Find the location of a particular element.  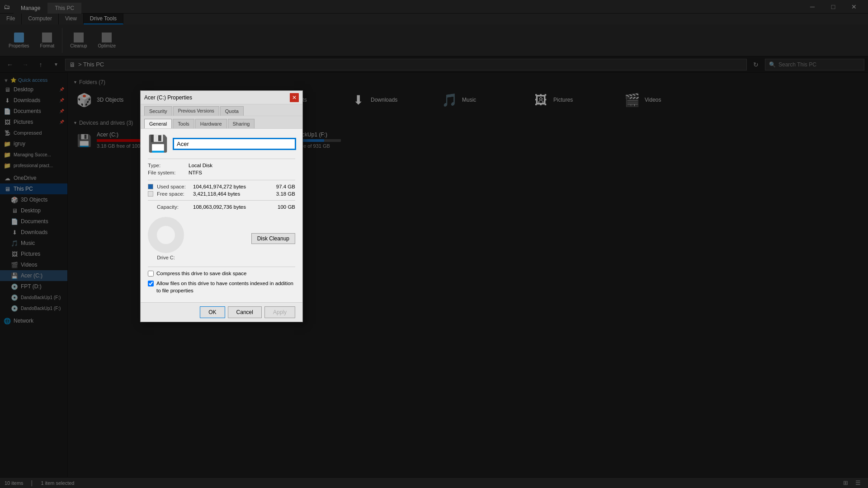

pie-free-arc is located at coordinates (166, 235).